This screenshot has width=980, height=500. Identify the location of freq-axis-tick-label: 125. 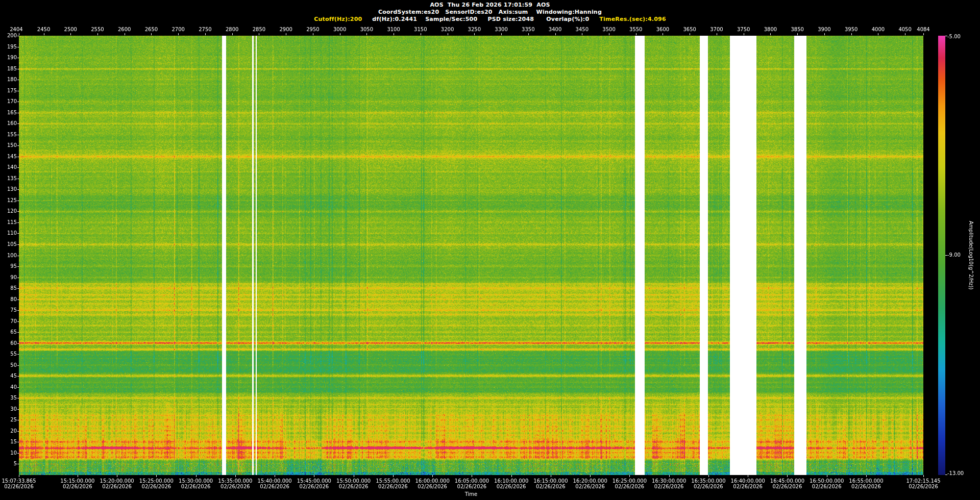
(8, 200).